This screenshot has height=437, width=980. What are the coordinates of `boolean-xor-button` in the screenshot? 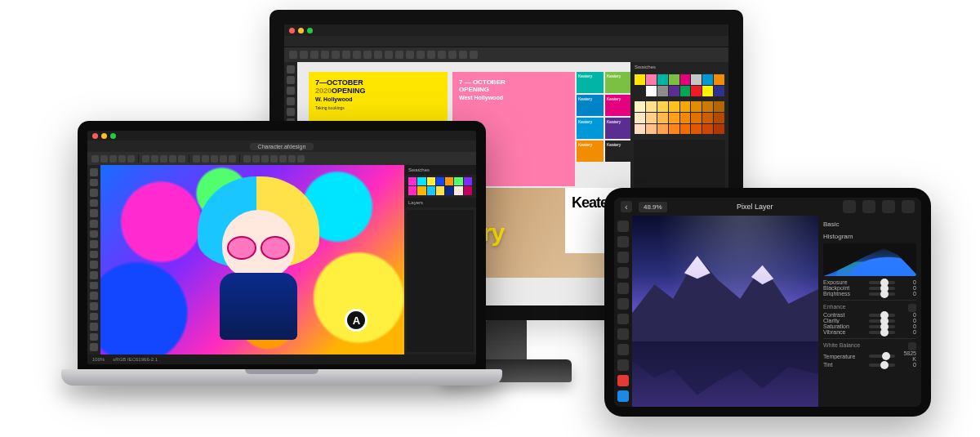 It's located at (301, 158).